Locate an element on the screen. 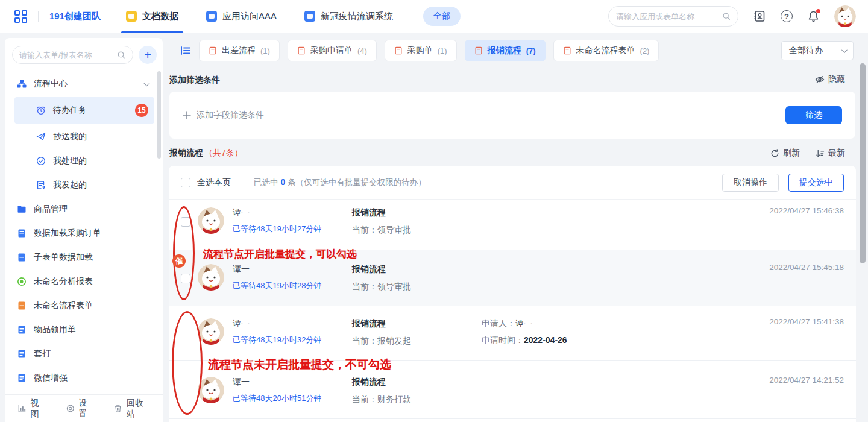 The height and width of the screenshot is (422, 868). sidebar-item-form: 物品领用单 is located at coordinates (84, 330).